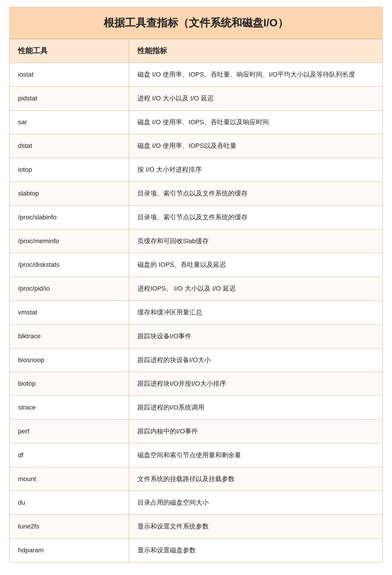  Describe the element at coordinates (256, 75) in the screenshot. I see `cell-metric: 磁盘 I/O 使用率、IOPS、吞吐量、响应时间、I/O平均大小以及等待队列长度` at that location.